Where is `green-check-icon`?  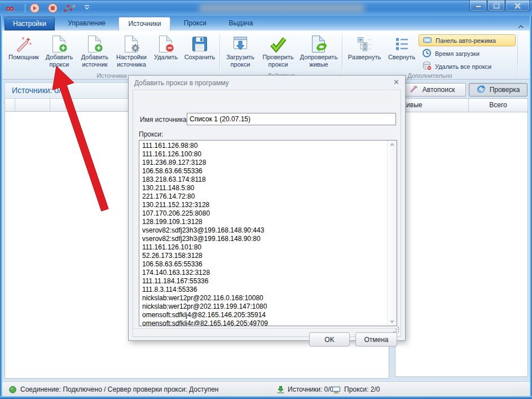
green-check-icon is located at coordinates (278, 44).